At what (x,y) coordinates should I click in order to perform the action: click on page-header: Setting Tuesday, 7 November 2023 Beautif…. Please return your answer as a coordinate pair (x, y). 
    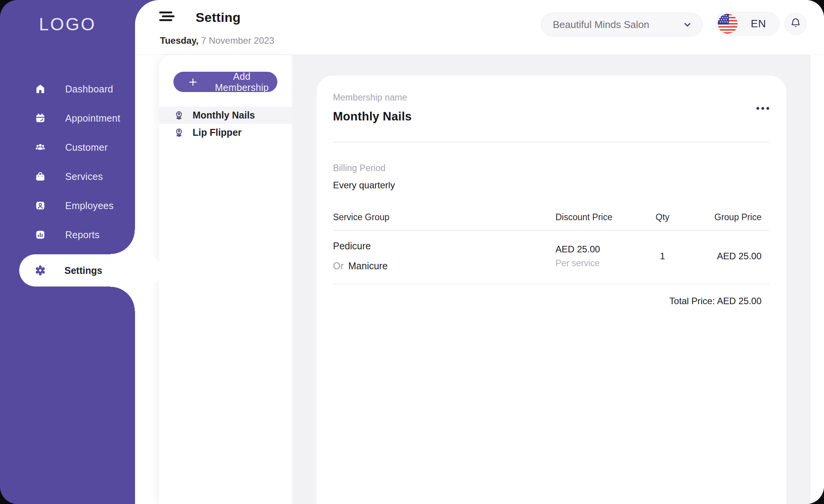
    Looking at the image, I should click on (480, 28).